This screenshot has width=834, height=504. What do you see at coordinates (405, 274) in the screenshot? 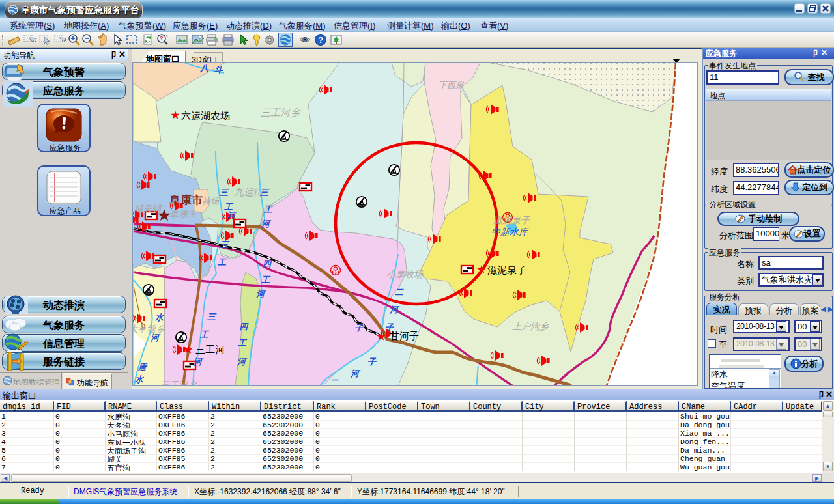
I see `svg-text: 小泉牧场` at bounding box center [405, 274].